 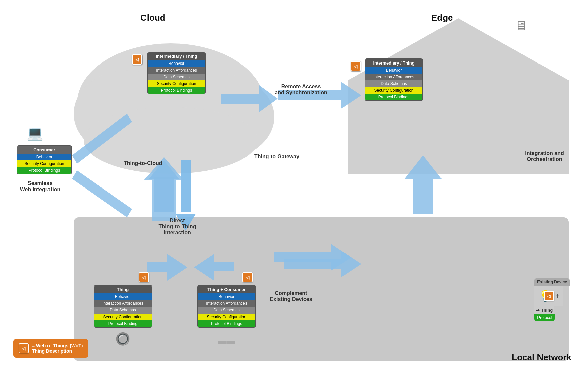 I want to click on edge-thing-security: Security Configuration, so click(x=394, y=90).